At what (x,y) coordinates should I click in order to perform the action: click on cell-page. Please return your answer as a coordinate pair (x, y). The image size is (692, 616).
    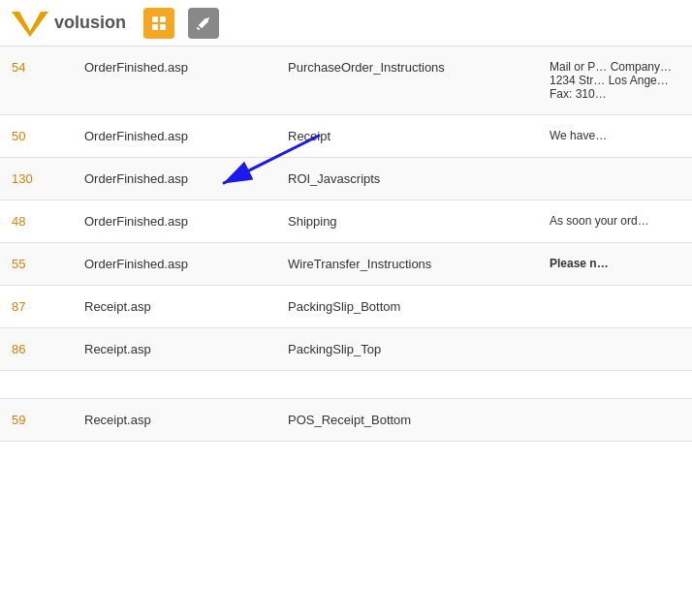
    Looking at the image, I should click on (174, 385).